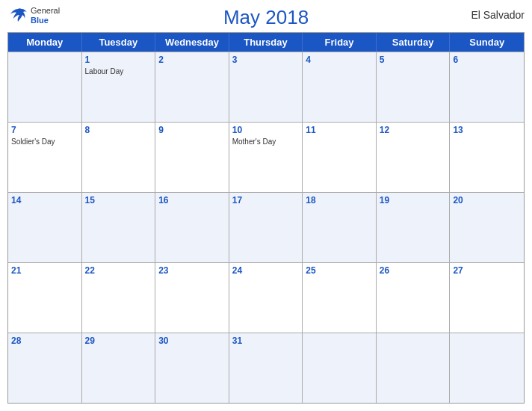  Describe the element at coordinates (45, 368) in the screenshot. I see `day-cell: 28` at that location.